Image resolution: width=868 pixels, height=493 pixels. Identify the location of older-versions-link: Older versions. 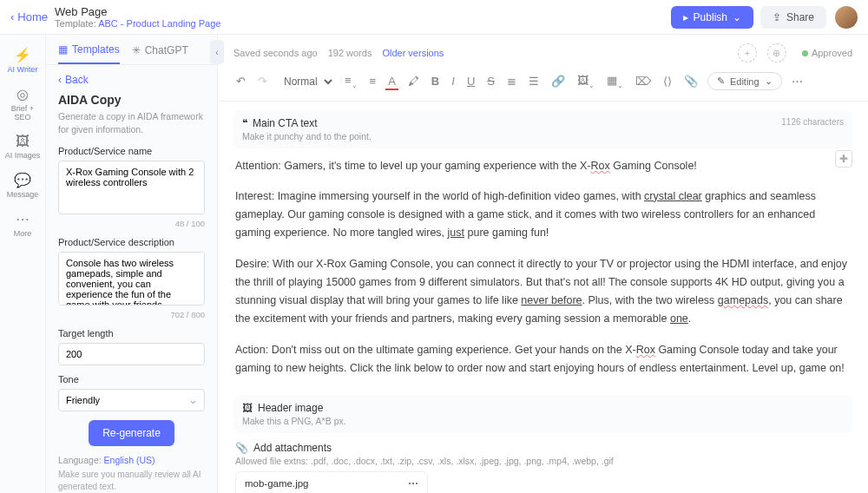
(413, 53).